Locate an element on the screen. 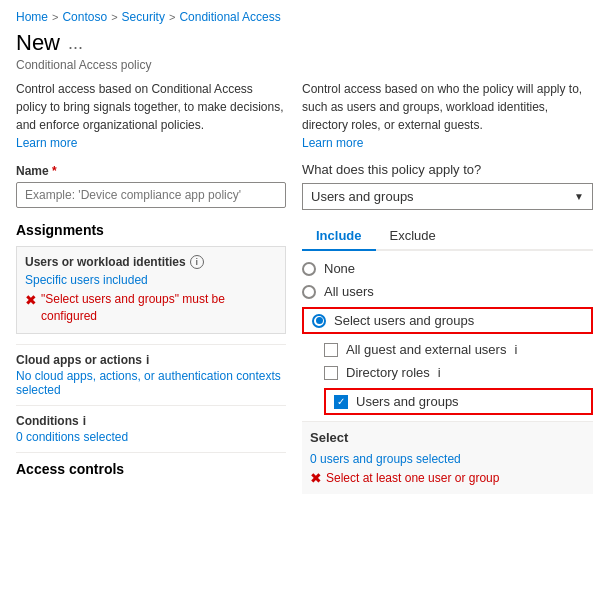  left-description: Control access based on Conditional Acce… is located at coordinates (151, 116).